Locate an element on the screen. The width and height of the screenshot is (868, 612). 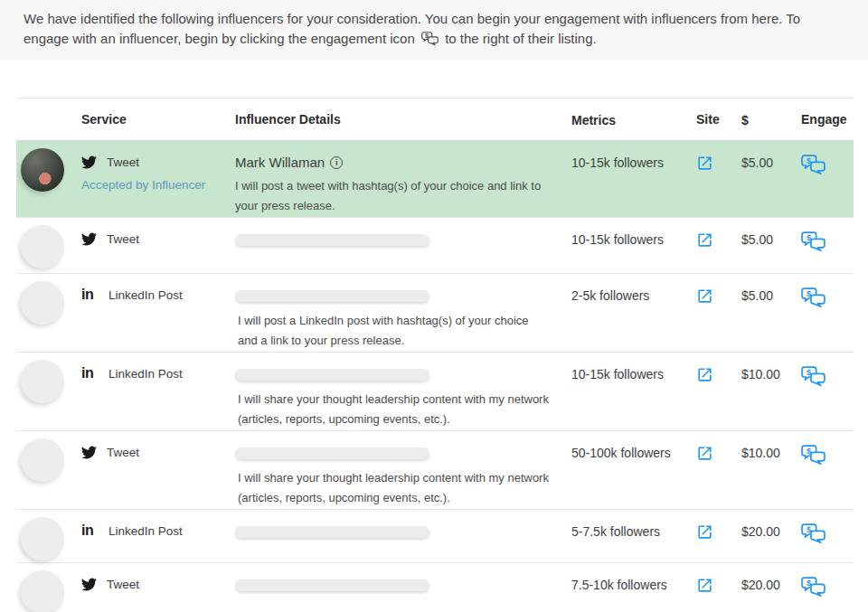
header-engage: Engage is located at coordinates (827, 119).